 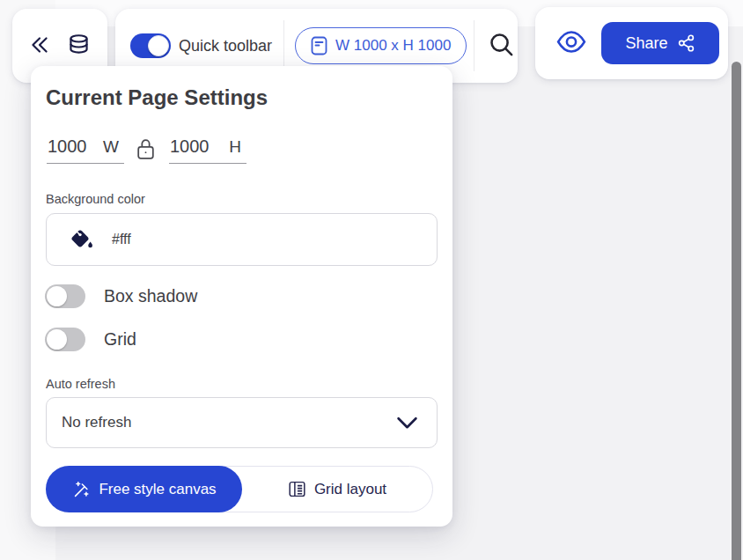 What do you see at coordinates (111, 147) in the screenshot?
I see `width-unit-label: W` at bounding box center [111, 147].